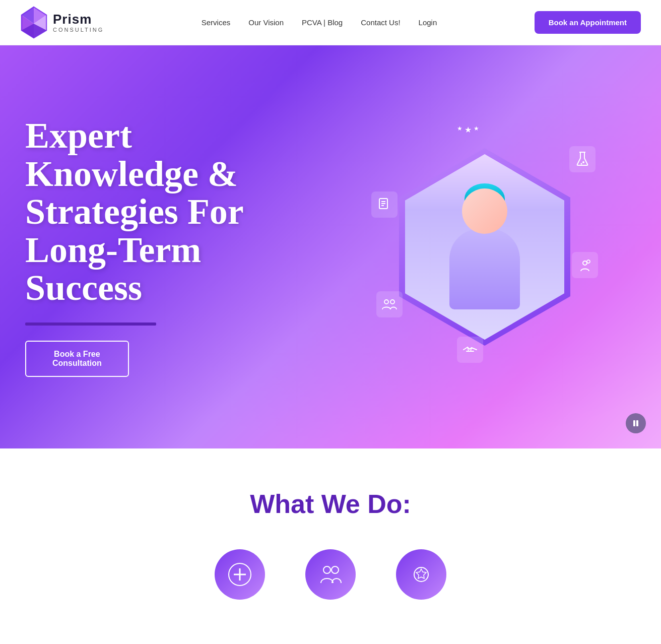  What do you see at coordinates (470, 350) in the screenshot?
I see `handshake-icon` at bounding box center [470, 350].